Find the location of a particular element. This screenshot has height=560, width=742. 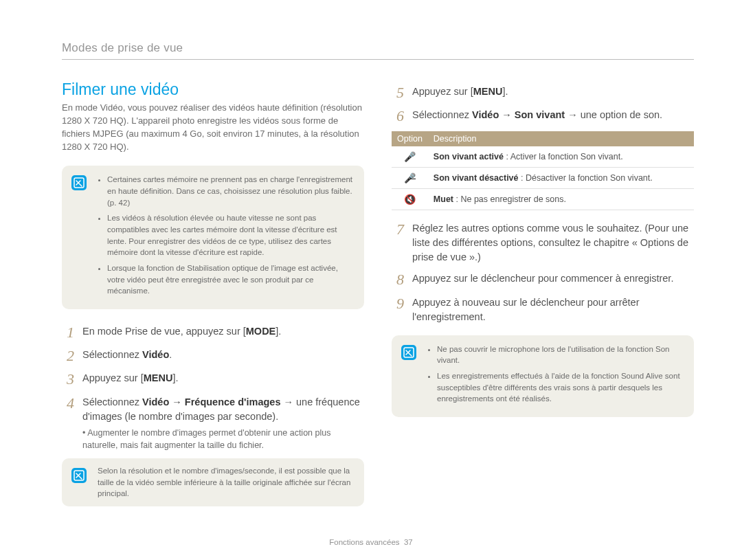

notebox-sound-alive: Ne pas couvrir le microphone lors de l'u… is located at coordinates (543, 377).